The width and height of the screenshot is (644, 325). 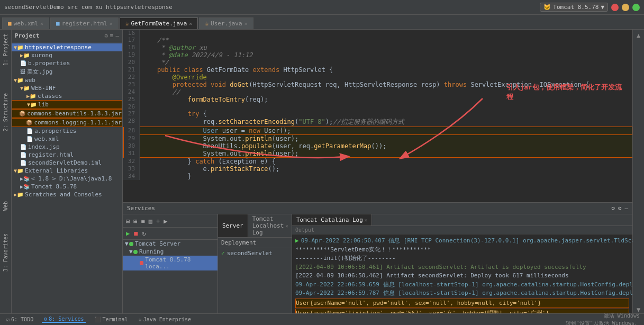 I want to click on bottom-tab-java-enterprise: ☕ Java Enterprise, so click(x=165, y=320).